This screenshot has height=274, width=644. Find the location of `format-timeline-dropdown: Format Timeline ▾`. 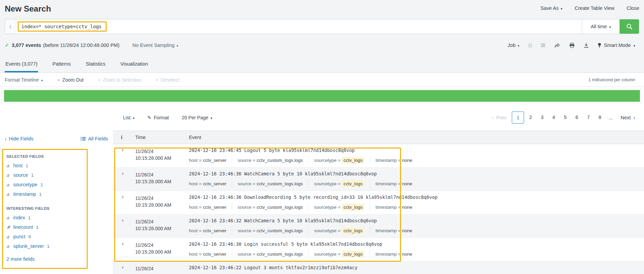

format-timeline-dropdown: Format Timeline ▾ is located at coordinates (24, 80).